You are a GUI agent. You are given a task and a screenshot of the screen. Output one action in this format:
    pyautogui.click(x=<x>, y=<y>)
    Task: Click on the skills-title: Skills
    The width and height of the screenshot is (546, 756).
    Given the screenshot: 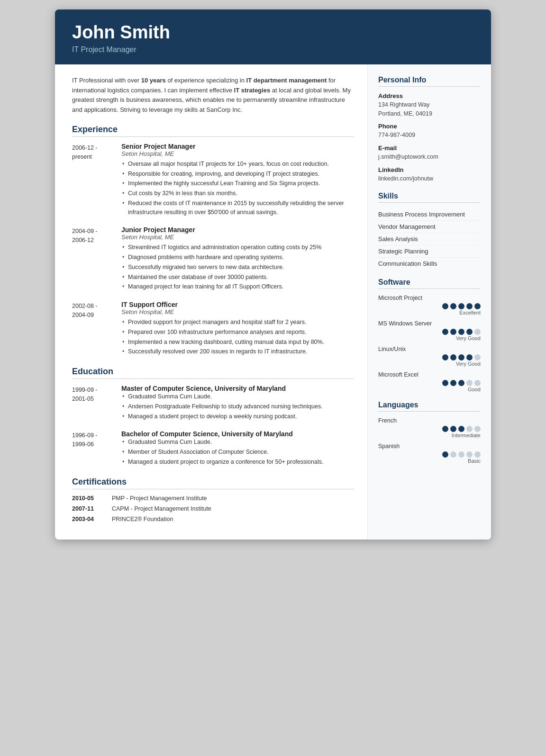 What is the action you would take?
    pyautogui.click(x=429, y=197)
    